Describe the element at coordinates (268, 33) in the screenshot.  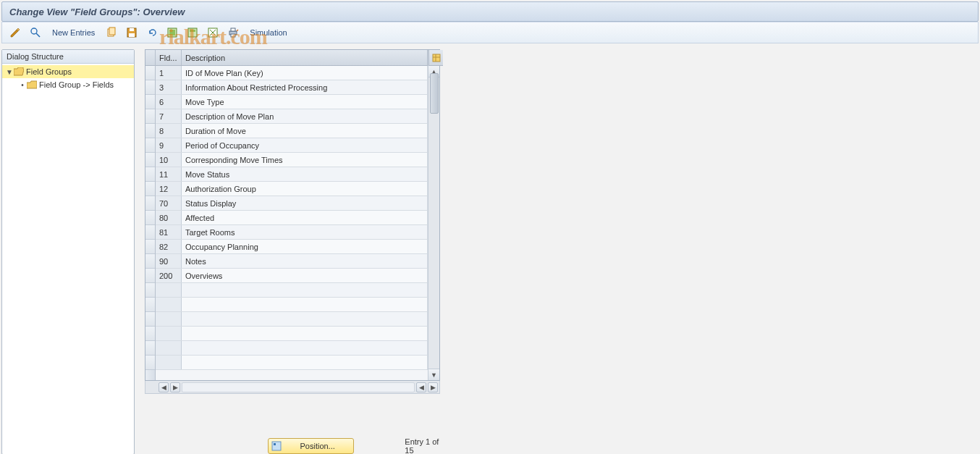
I see `simulation-button: Simulation` at that location.